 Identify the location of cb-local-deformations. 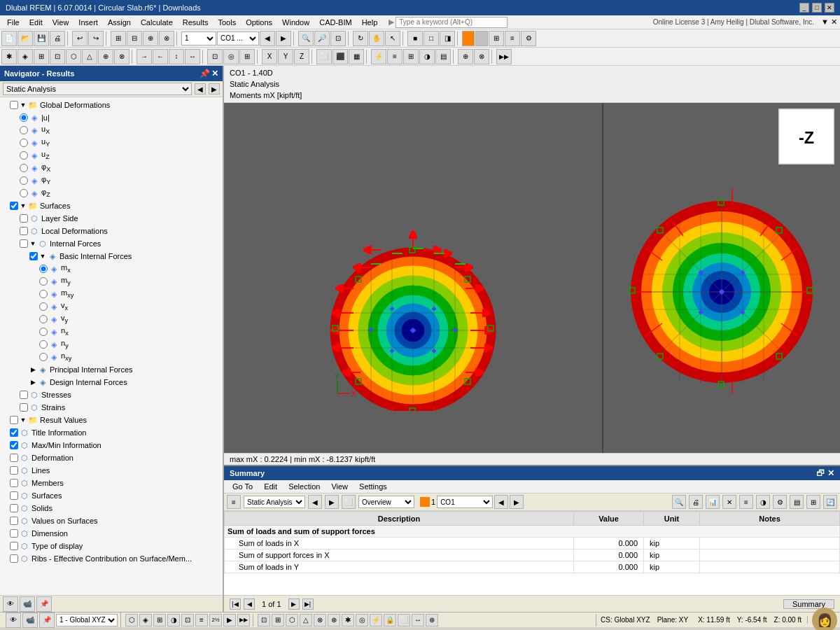
(24, 231).